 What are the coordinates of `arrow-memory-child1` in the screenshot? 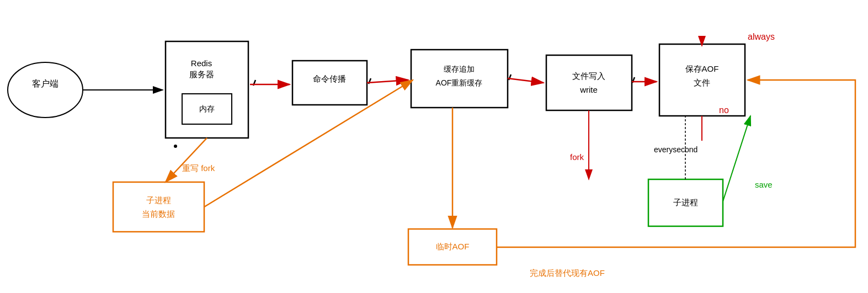 It's located at (187, 160).